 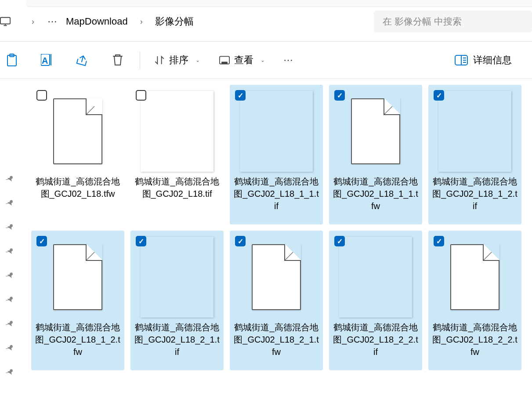 What do you see at coordinates (45, 61) in the screenshot?
I see `svg-text: A` at bounding box center [45, 61].